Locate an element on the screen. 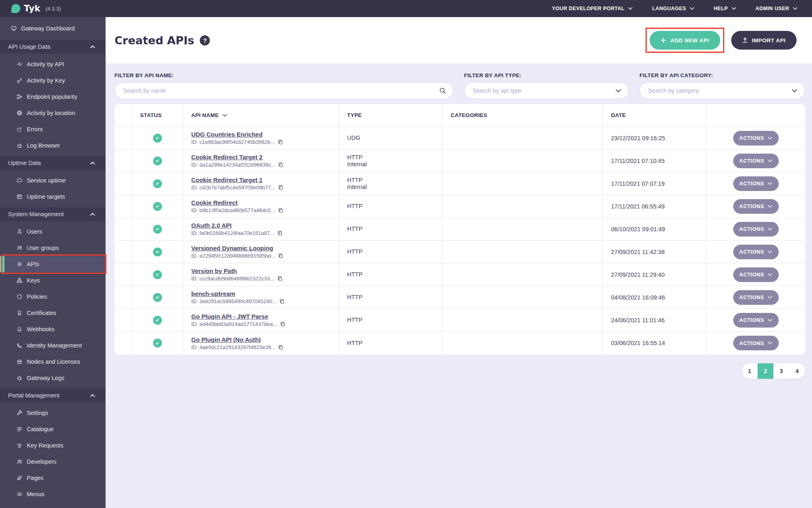 The width and height of the screenshot is (812, 508). brand-logo: Tyk (4.3.3) is located at coordinates (36, 9).